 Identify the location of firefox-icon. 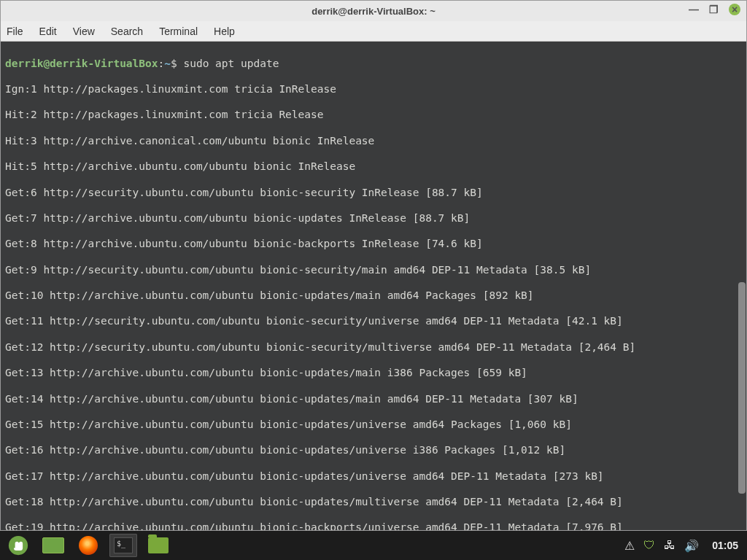
(88, 545).